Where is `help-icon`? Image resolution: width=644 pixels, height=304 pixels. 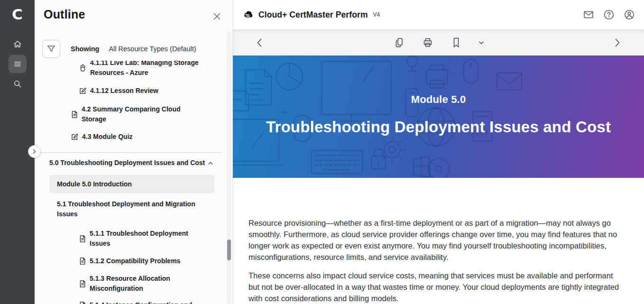
help-icon is located at coordinates (609, 15).